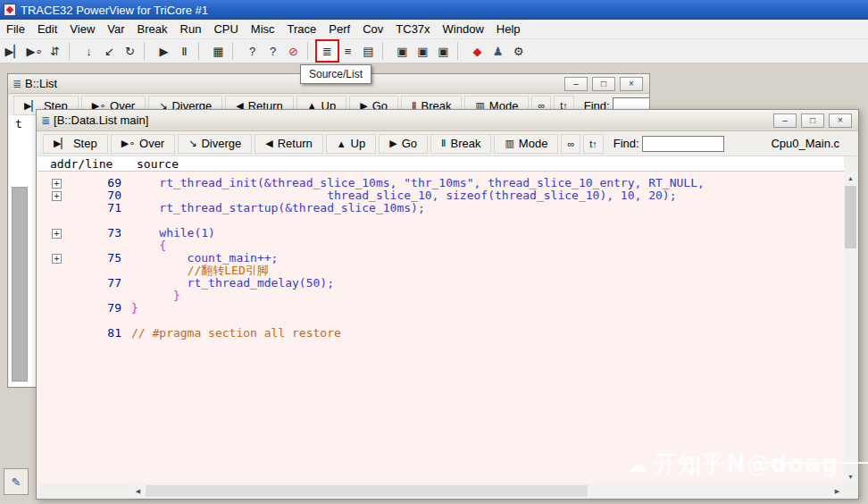 The image size is (868, 504). Describe the element at coordinates (89, 51) in the screenshot. I see `go-down-button: ↓` at that location.